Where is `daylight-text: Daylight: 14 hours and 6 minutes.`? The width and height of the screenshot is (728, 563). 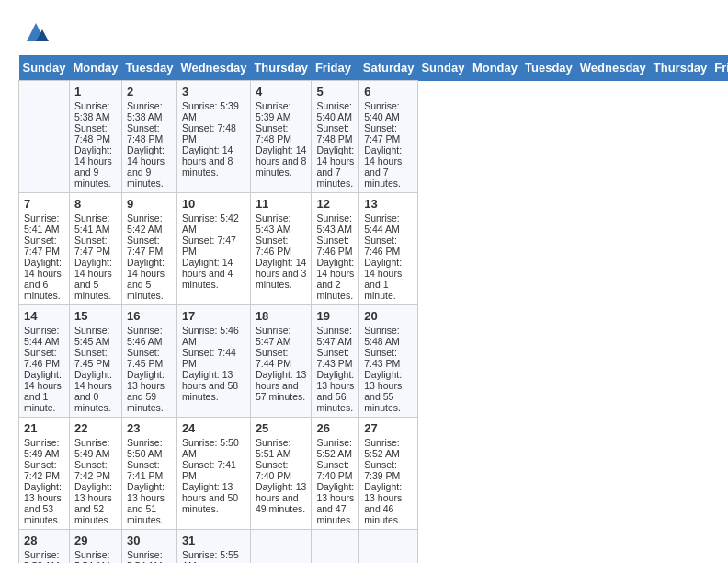
daylight-text: Daylight: 14 hours and 6 minutes. is located at coordinates (42, 279).